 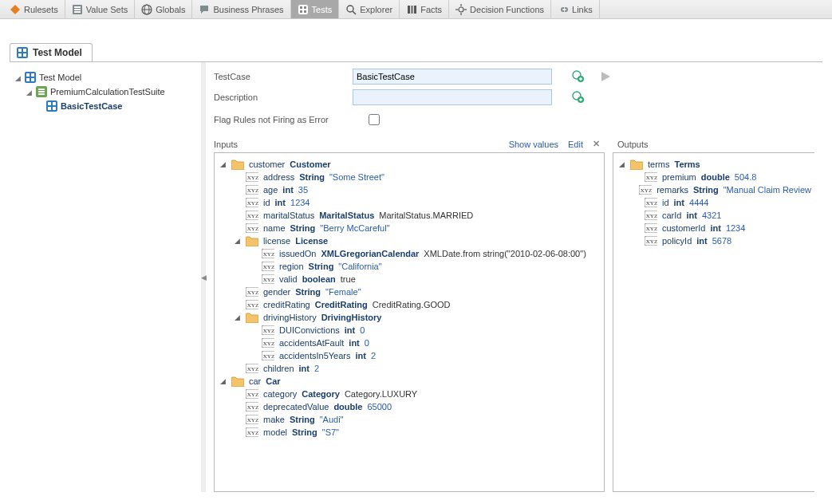 I want to click on property-row: XYZaddressString"Some Street", so click(x=409, y=177).